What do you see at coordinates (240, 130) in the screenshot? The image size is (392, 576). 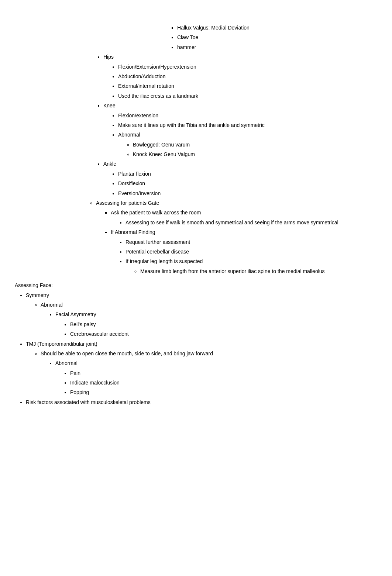 I see `knee-item: Knee Flexion/extension Make sure it line…` at bounding box center [240, 130].